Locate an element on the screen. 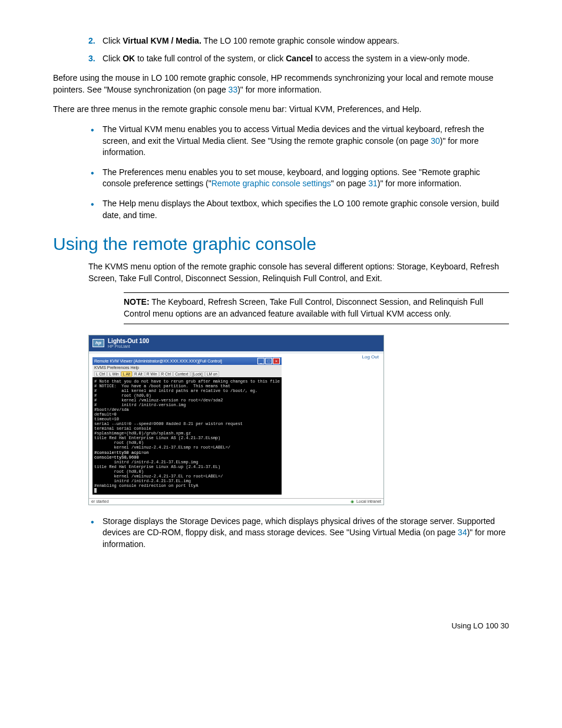 Image resolution: width=562 pixels, height=728 pixels. toolbar-button: Context is located at coordinates (181, 374).